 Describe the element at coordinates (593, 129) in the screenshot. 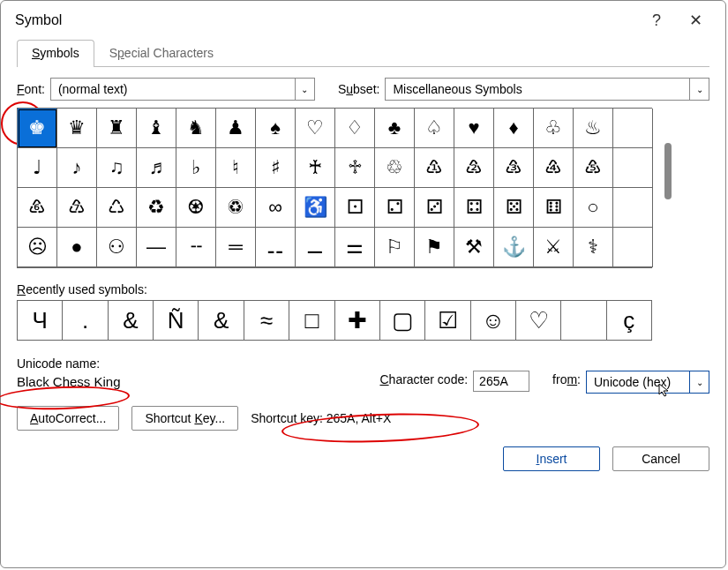

I see `symbol-cell: ♨` at that location.